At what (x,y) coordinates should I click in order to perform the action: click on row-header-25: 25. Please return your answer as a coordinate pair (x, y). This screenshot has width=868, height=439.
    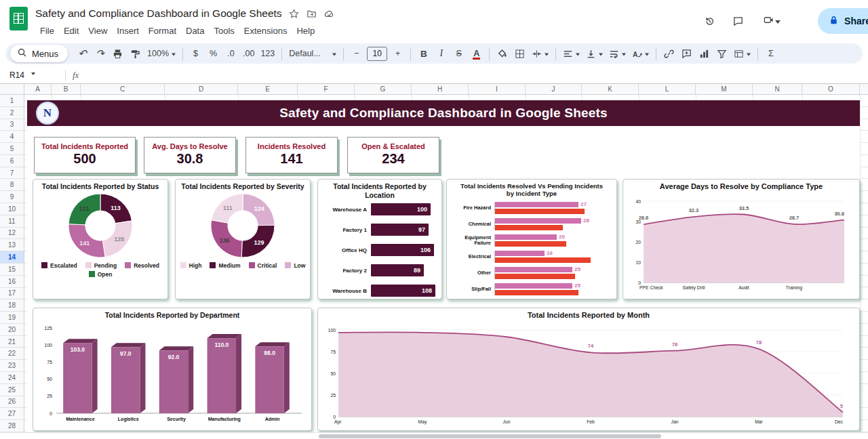
    Looking at the image, I should click on (12, 390).